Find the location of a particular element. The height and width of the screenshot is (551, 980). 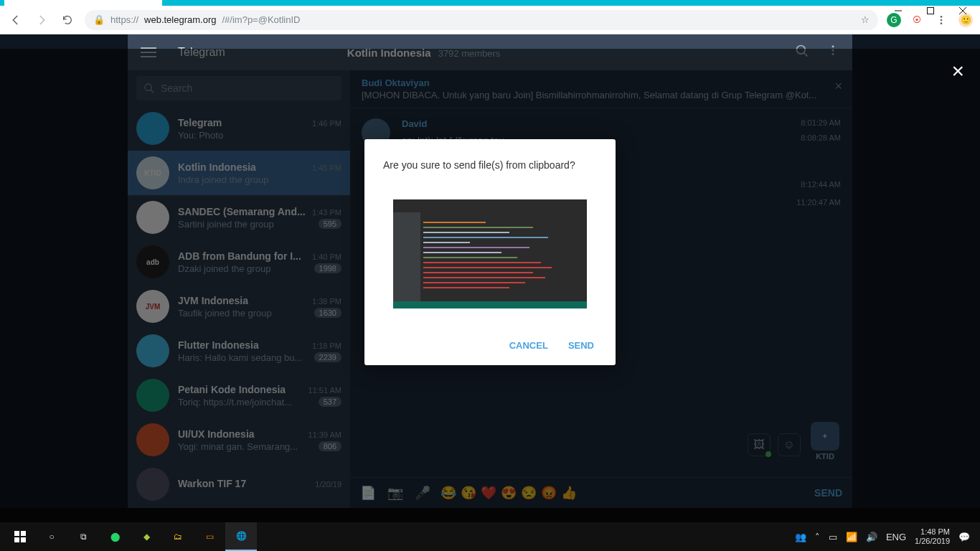

dialog-question: Are you sure to send file(s) from clipbo… is located at coordinates (490, 165).